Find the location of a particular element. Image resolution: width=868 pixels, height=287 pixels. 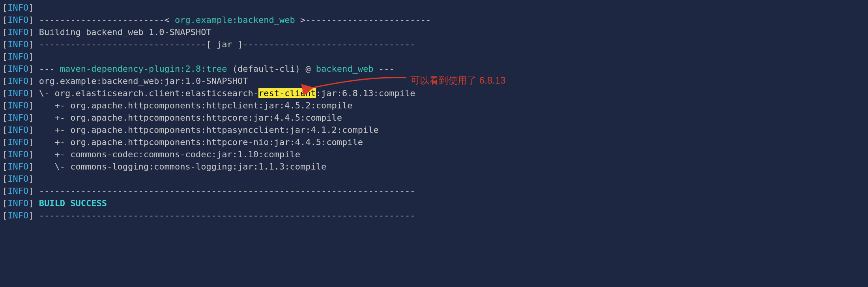

log-line: [INFO] Building backend_web 1.0-SNAPSHOT is located at coordinates (434, 32).